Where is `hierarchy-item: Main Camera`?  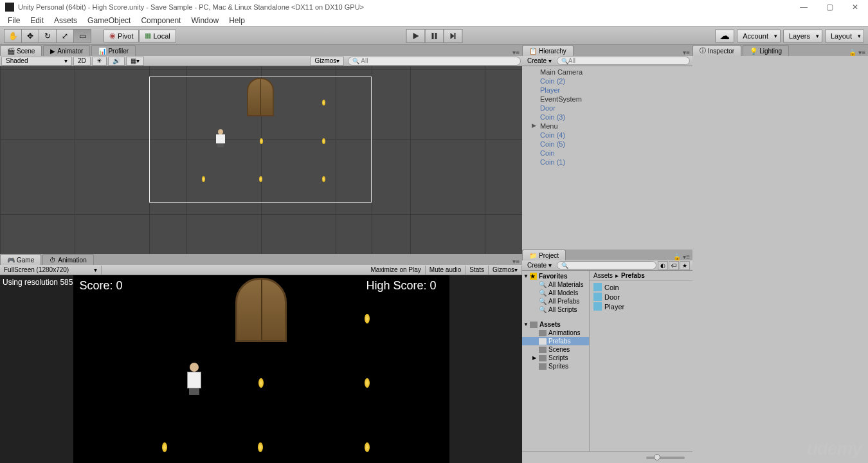 hierarchy-item: Main Camera is located at coordinates (607, 72).